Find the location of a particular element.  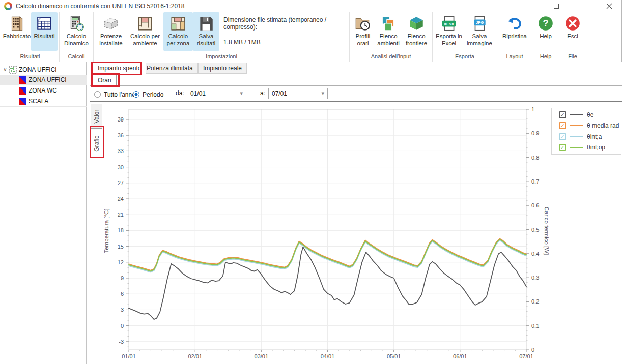

tabrow1-baseline is located at coordinates (356, 74).